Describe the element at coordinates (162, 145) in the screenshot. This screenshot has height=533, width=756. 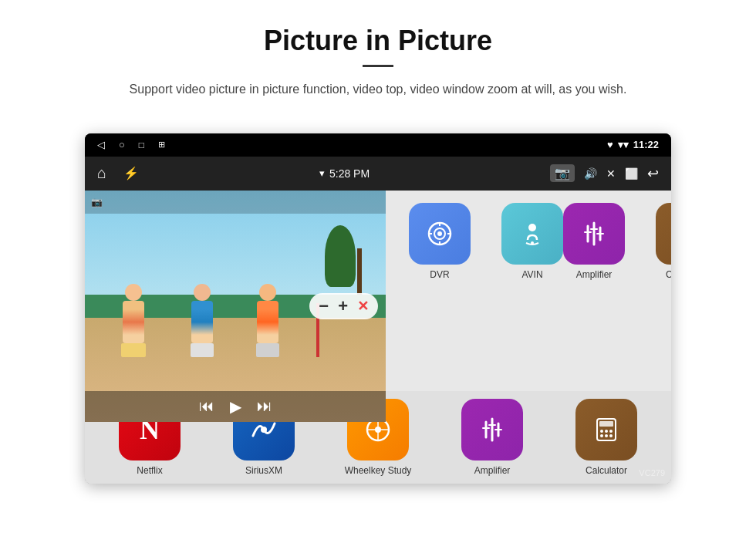
I see `screenshot-icon: ⊞` at that location.